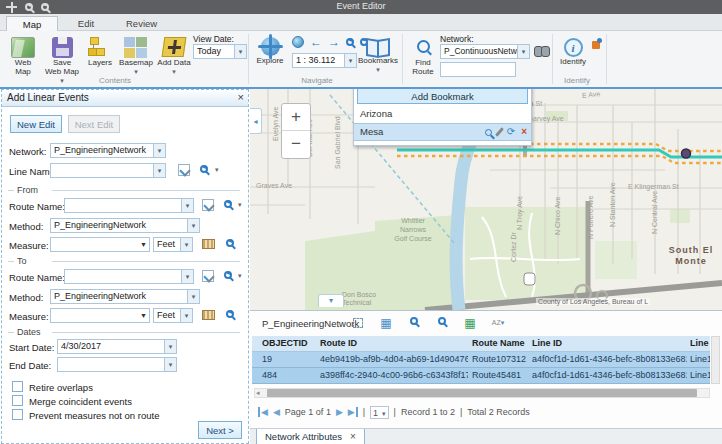  Describe the element at coordinates (334, 42) in the screenshot. I see `forward-arrow-icon: →` at that location.